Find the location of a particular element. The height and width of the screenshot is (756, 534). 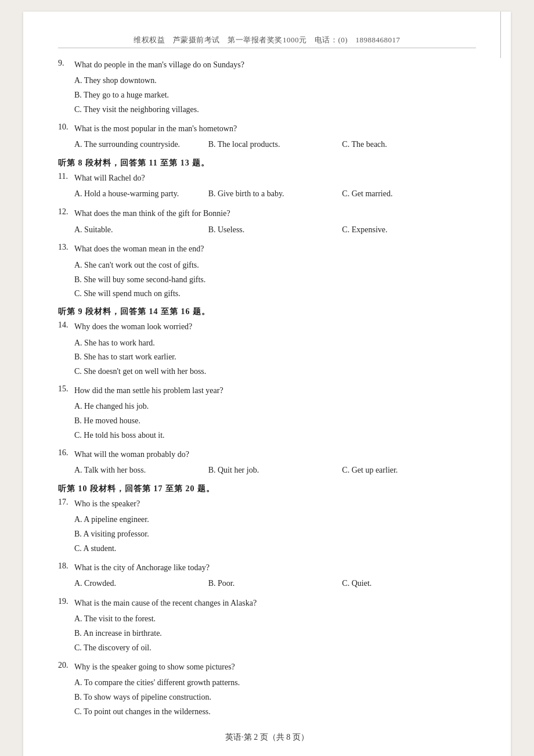

answer-item: C. He told his boss about it. is located at coordinates (275, 435).